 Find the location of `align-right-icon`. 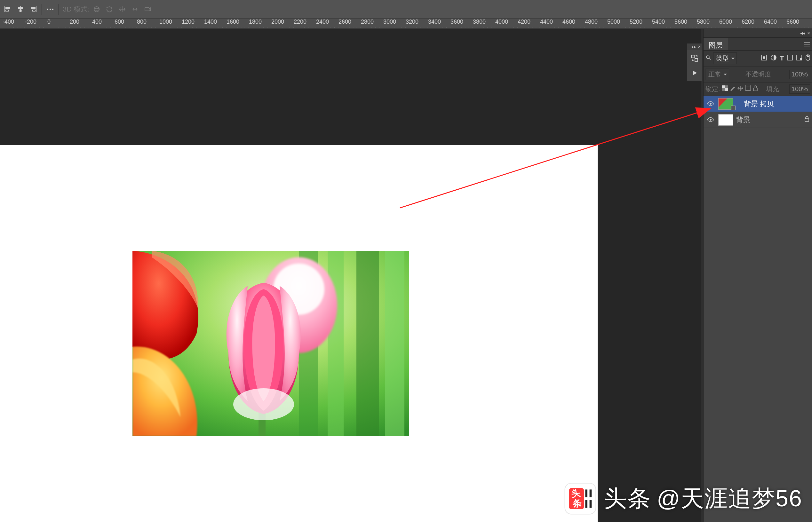

align-right-icon is located at coordinates (33, 9).